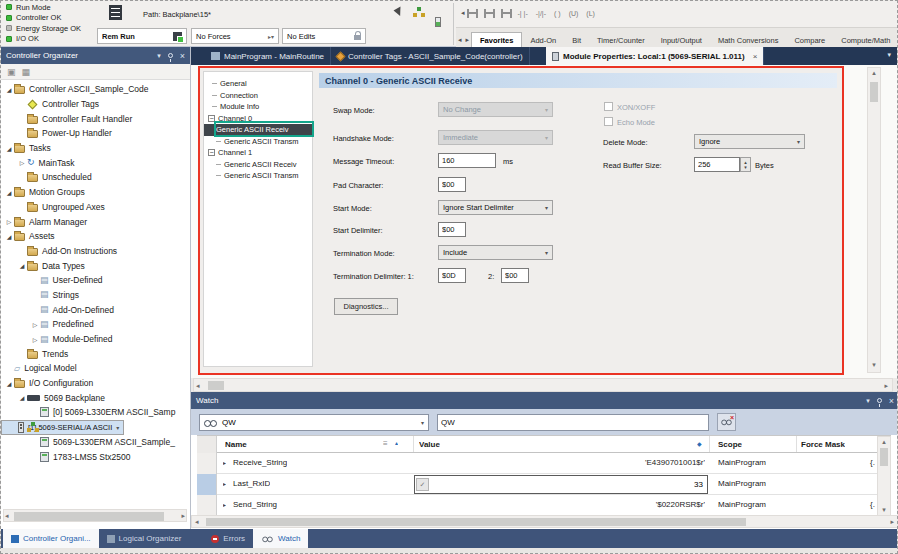 The height and width of the screenshot is (554, 898). I want to click on start-delimiter-input, so click(452, 230).